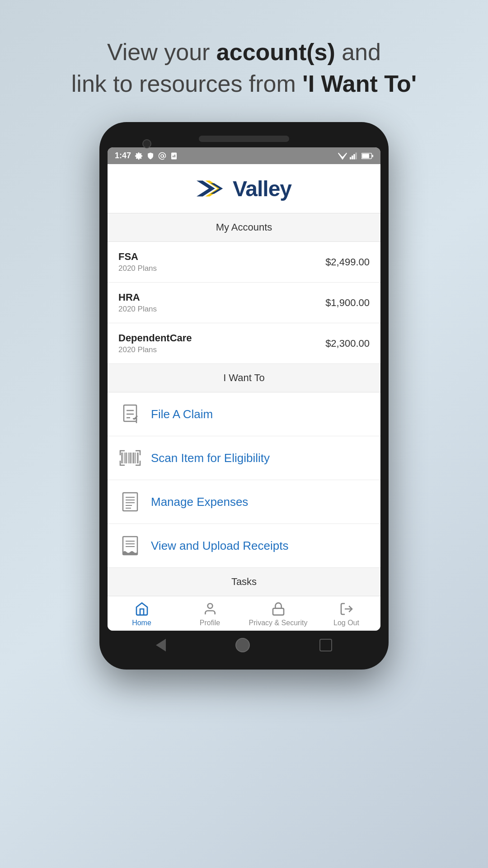 The width and height of the screenshot is (488, 868). Describe the element at coordinates (211, 458) in the screenshot. I see `action-scan-label: Scan Item for Eligibility` at that location.